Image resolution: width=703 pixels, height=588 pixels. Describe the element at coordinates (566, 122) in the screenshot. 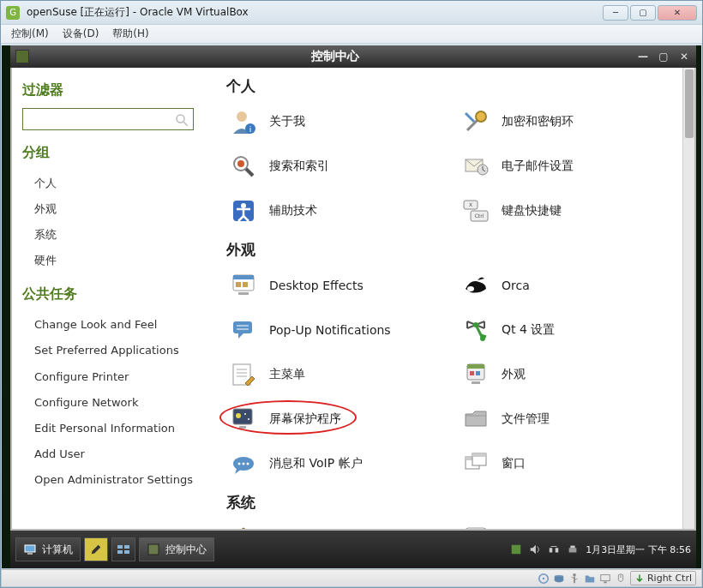

I see `settings-item: 加密和密钥环` at that location.